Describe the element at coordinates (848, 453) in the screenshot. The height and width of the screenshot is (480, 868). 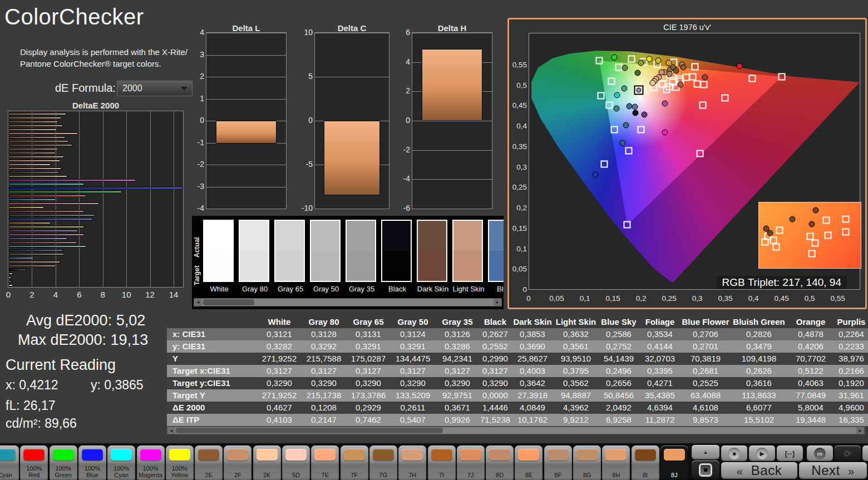
I see `refresh-button: ⟳` at that location.